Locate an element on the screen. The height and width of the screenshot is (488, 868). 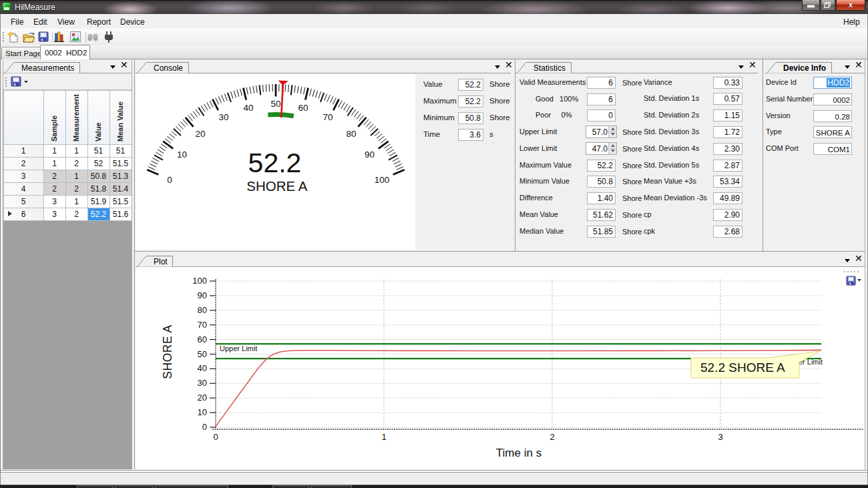
svg-text: 3 is located at coordinates (720, 437).